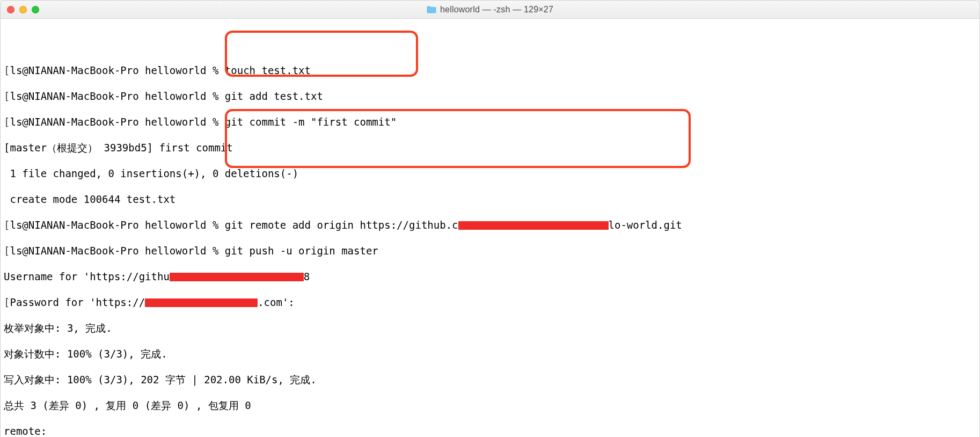  What do you see at coordinates (35, 10) in the screenshot?
I see `zoom-button` at bounding box center [35, 10].